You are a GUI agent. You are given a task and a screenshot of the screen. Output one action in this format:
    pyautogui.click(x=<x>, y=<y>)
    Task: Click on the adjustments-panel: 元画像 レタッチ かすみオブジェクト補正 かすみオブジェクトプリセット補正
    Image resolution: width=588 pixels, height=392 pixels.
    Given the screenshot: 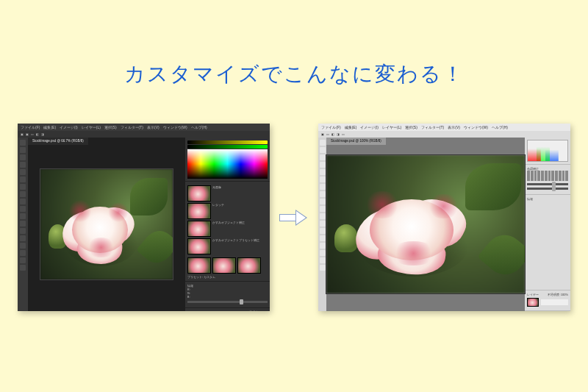 What is the action you would take?
    pyautogui.click(x=228, y=232)
    